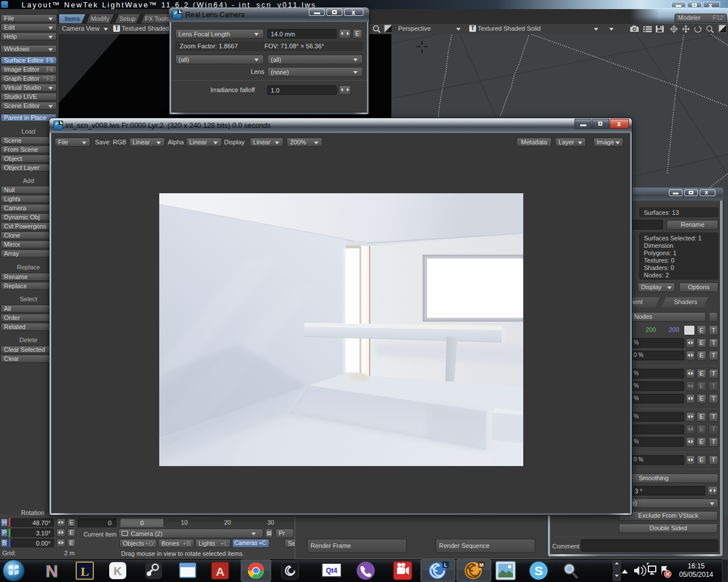 The width and height of the screenshot is (728, 582). What do you see at coordinates (482, 565) in the screenshot?
I see `svg-text: M` at bounding box center [482, 565].